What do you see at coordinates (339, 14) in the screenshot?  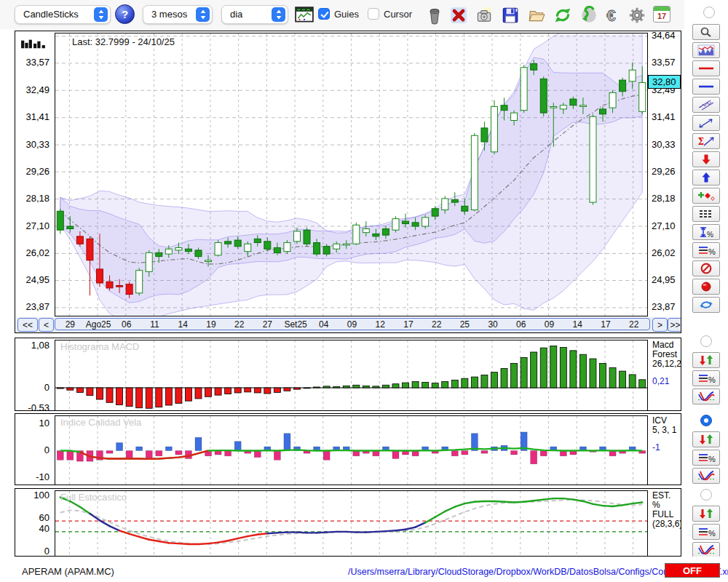 I see `guies-checkbox: Guies` at bounding box center [339, 14].